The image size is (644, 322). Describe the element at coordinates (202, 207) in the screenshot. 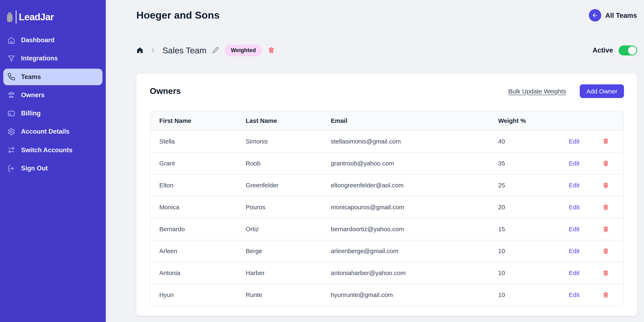

I see `cell-first-name: Monica` at that location.